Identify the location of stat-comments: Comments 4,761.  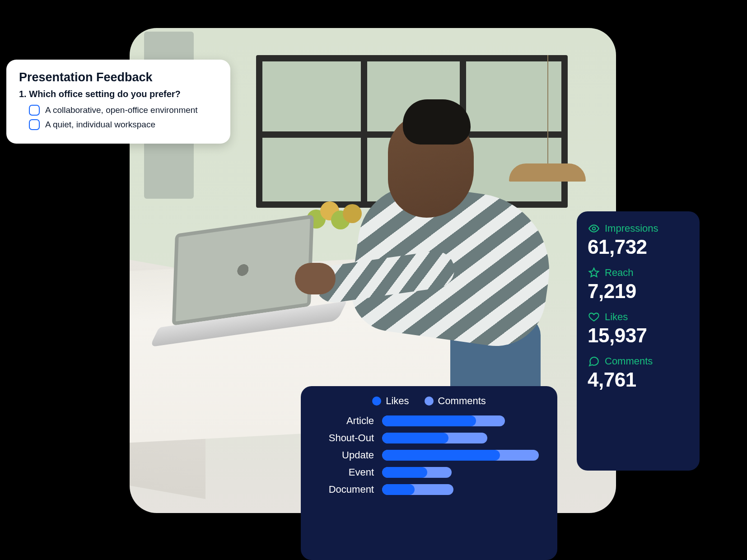
(638, 373).